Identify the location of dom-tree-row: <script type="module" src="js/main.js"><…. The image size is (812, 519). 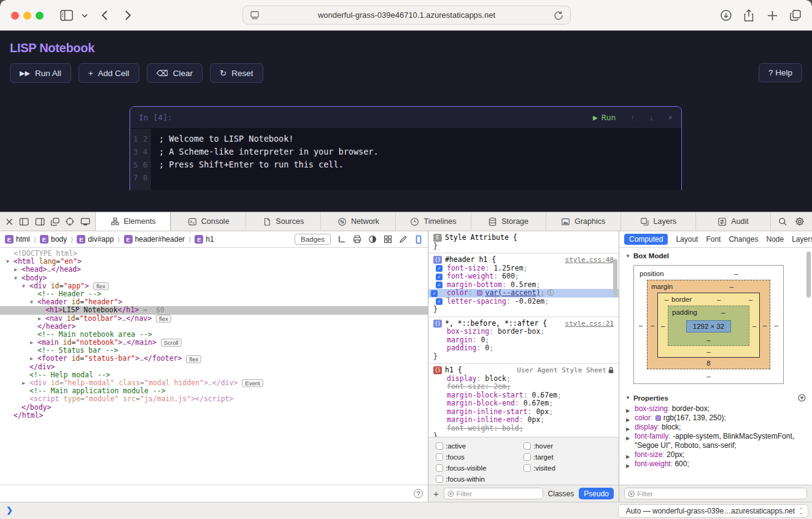
(214, 399).